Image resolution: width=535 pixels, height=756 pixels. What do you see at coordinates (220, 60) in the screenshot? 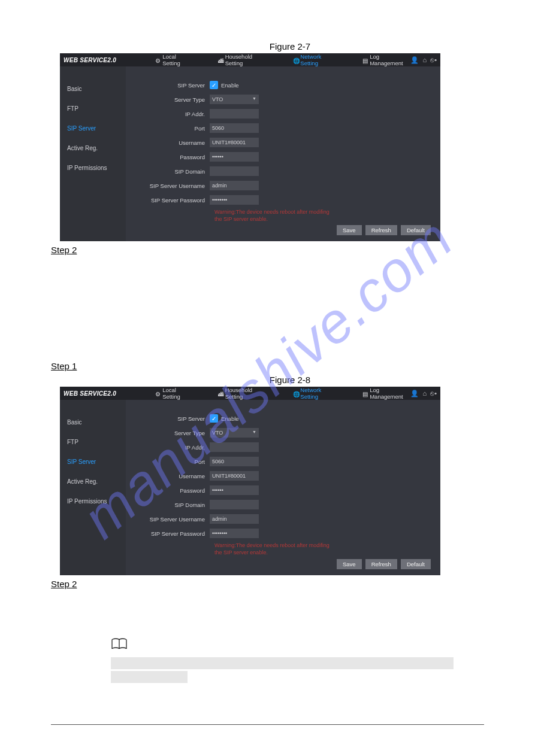
I see `building-icon: 🏙` at bounding box center [220, 60].